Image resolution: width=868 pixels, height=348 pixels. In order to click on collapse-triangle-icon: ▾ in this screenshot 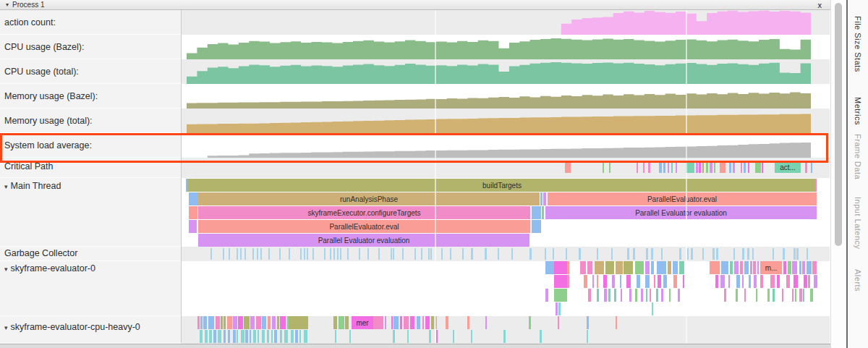, I will do `click(6, 187)`.